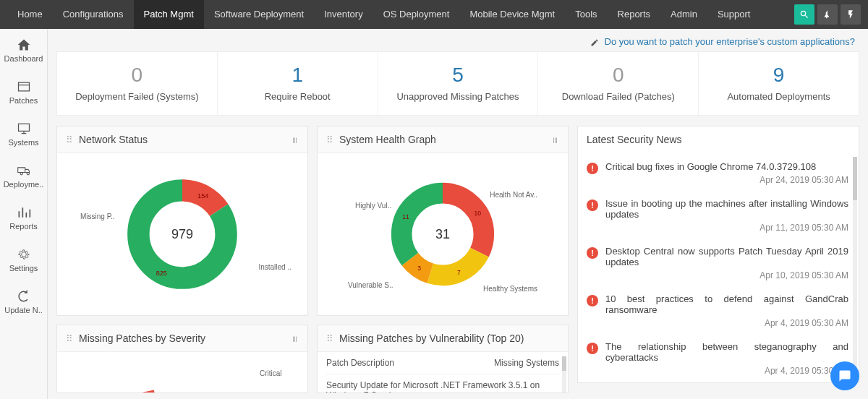  Describe the element at coordinates (137, 84) in the screenshot. I see `kpi-deployment-failed-systems-: 0Deployment Failed (Systems)` at that location.